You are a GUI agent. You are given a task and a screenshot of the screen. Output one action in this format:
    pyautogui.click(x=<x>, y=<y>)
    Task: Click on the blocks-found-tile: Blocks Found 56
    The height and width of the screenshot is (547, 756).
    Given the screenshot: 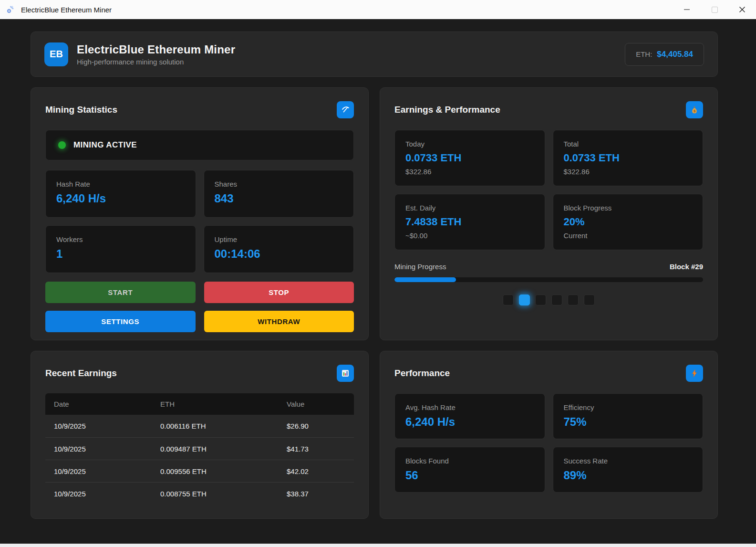 What is the action you would take?
    pyautogui.click(x=470, y=470)
    